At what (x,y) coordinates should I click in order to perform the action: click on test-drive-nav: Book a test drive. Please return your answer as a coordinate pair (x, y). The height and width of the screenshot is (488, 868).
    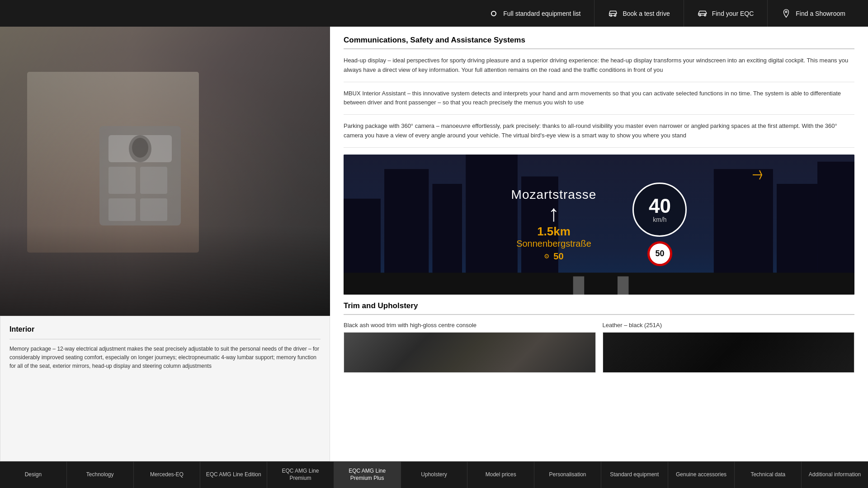
    Looking at the image, I should click on (638, 14).